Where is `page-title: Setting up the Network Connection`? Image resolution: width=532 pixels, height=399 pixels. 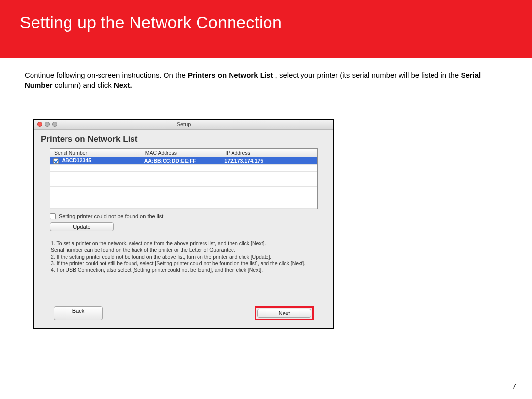 page-title: Setting up the Network Connection is located at coordinates (266, 23).